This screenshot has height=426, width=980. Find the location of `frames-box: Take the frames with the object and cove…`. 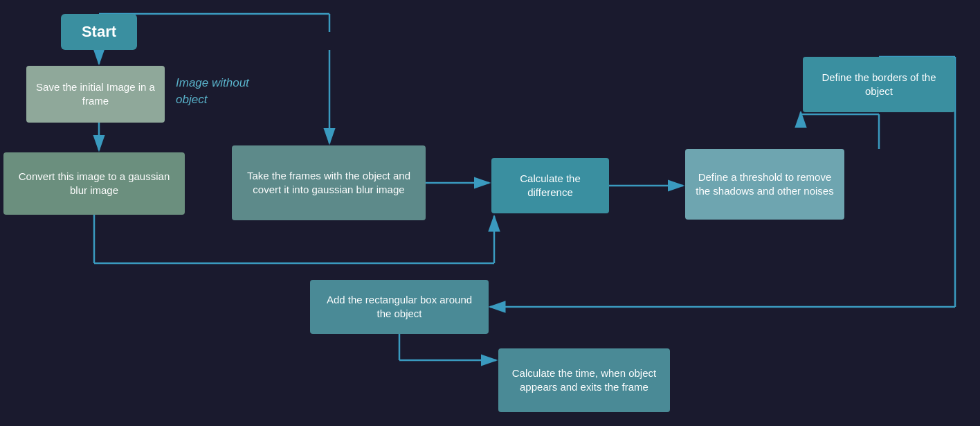

frames-box: Take the frames with the object and cove… is located at coordinates (329, 183).